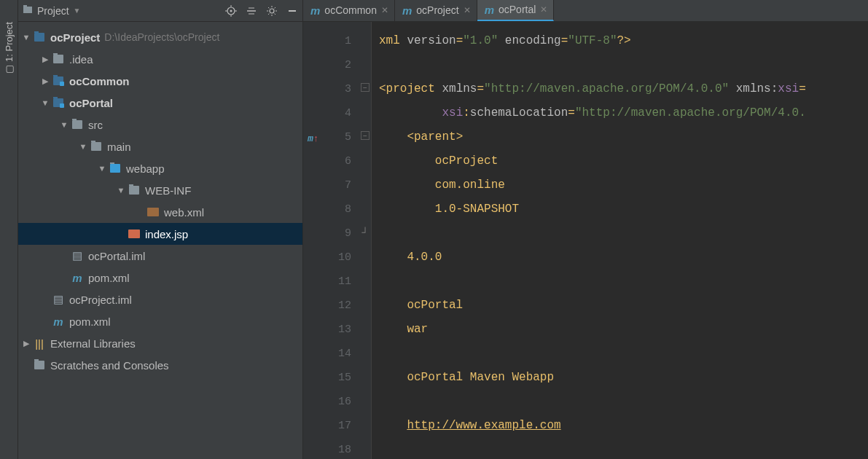  What do you see at coordinates (160, 103) in the screenshot?
I see `tree-row-ocportal: ▼ocPortal` at bounding box center [160, 103].